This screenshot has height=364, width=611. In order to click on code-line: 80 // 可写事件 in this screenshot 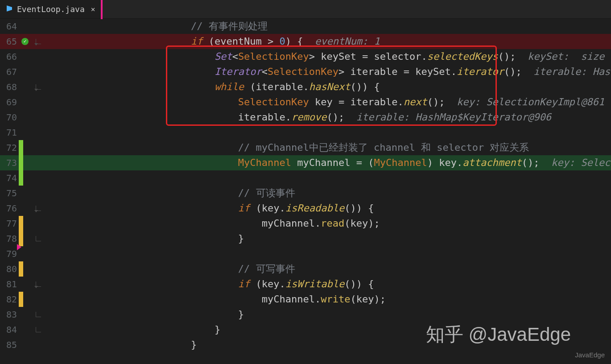, I will do `click(306, 269)`.